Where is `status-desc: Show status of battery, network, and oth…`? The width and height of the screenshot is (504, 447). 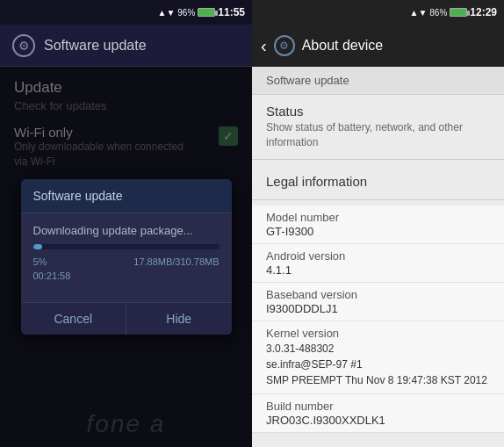
status-desc: Show status of battery, network, and oth… is located at coordinates (378, 135).